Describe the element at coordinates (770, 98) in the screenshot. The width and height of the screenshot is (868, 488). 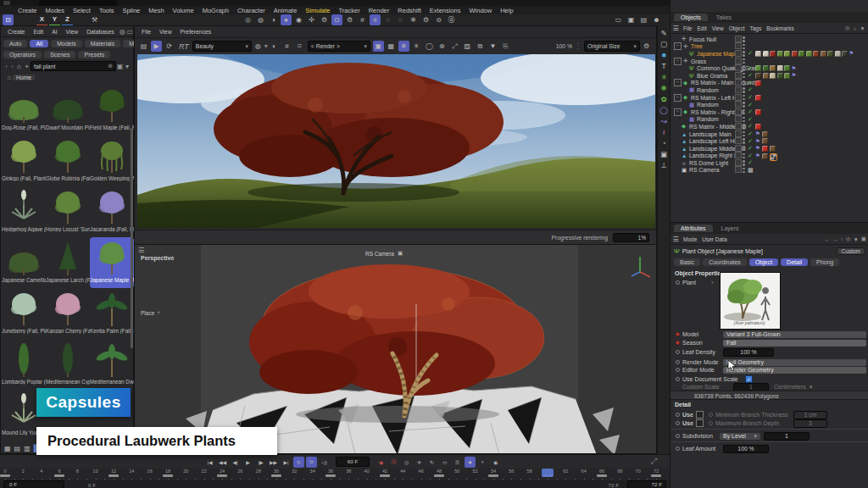
I see `object-row-rs-matrix-left-hill: −◆RS Matrix - Left Hill✓` at that location.